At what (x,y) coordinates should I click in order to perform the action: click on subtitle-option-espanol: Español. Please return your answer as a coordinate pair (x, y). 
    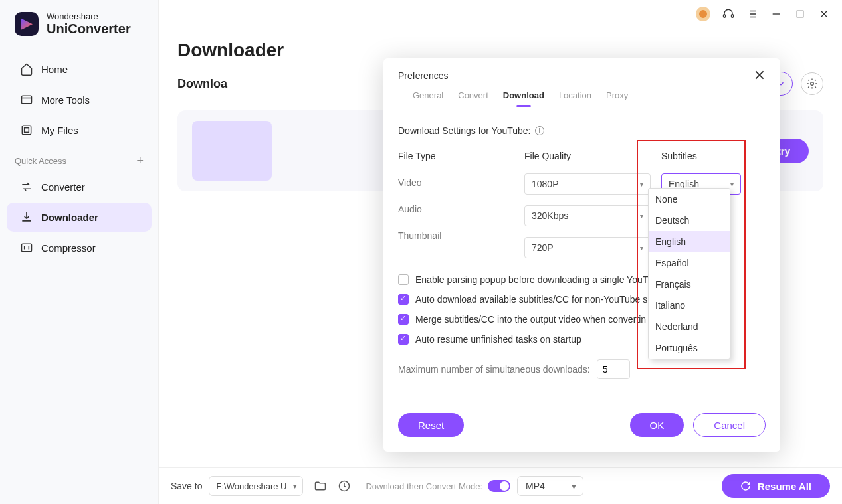
    Looking at the image, I should click on (689, 263).